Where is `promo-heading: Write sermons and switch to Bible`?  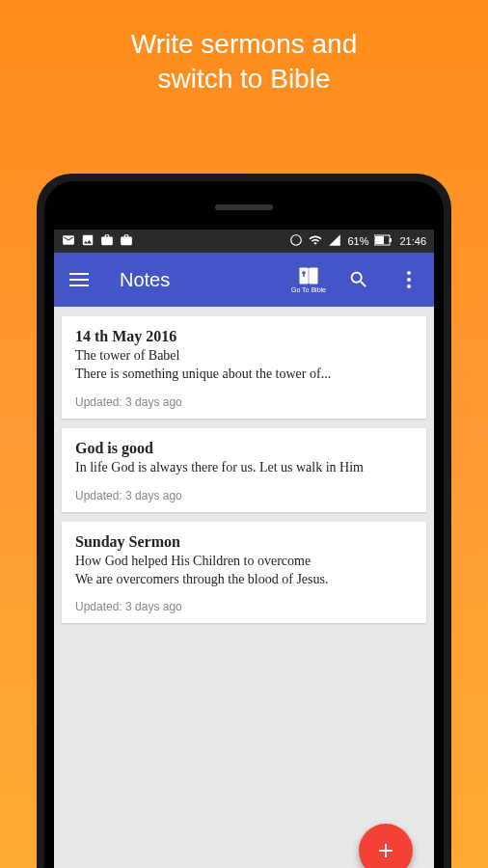
promo-heading: Write sermons and switch to Bible is located at coordinates (244, 58).